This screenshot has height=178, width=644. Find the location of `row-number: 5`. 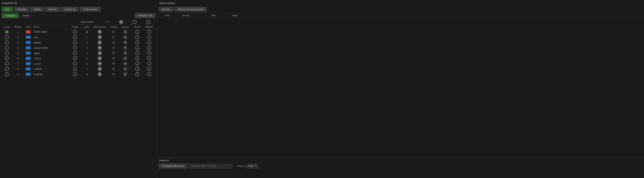

row-number: 5 is located at coordinates (18, 53).